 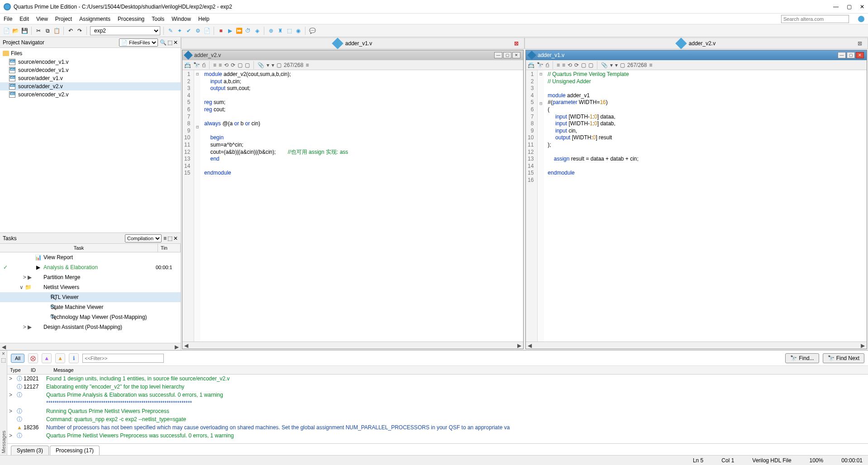 What do you see at coordinates (836, 7) in the screenshot?
I see `minimize-button: —` at bounding box center [836, 7].